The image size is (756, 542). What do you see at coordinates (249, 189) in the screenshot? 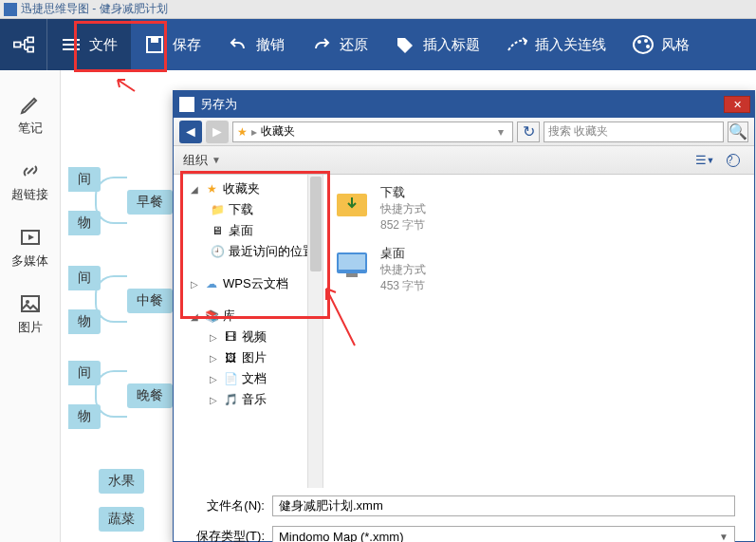
I see `tree-favorites: ◢ ★ 收藏夹` at bounding box center [249, 189].